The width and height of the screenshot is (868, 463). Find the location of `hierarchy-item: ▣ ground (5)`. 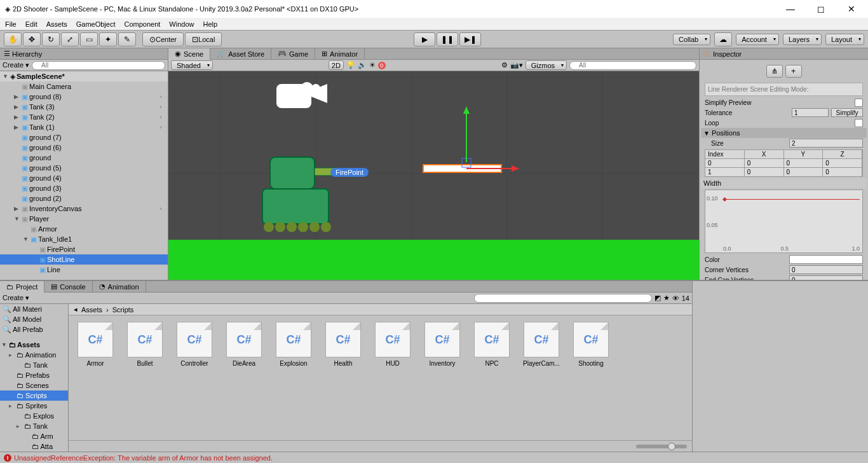

hierarchy-item: ▣ ground (5) is located at coordinates (84, 168).